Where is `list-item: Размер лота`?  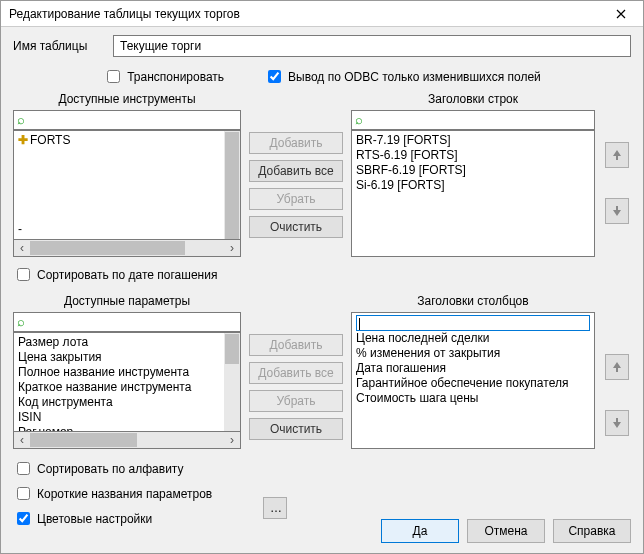
list-item: Размер лота is located at coordinates (119, 342).